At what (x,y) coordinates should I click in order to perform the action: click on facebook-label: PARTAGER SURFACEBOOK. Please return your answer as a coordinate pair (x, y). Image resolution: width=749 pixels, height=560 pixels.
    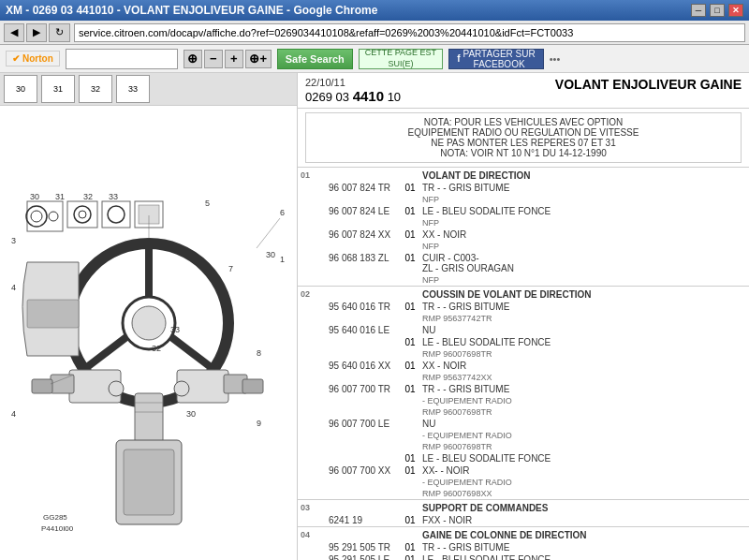
    Looking at the image, I should click on (498, 59).